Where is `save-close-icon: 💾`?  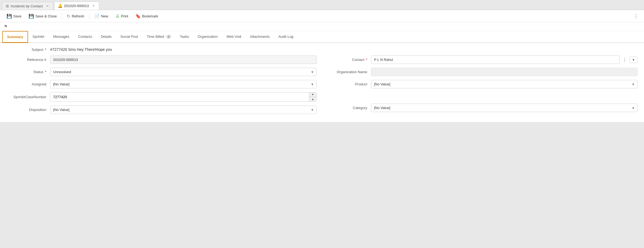 save-close-icon: 💾 is located at coordinates (31, 16).